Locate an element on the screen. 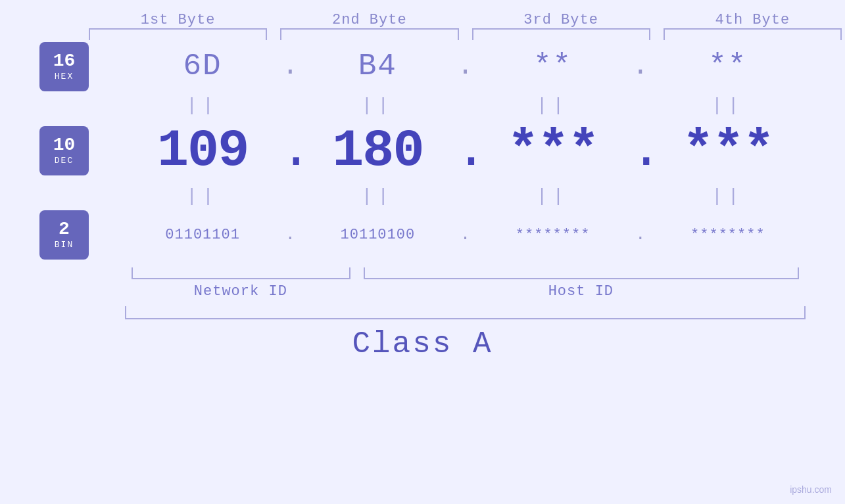 The height and width of the screenshot is (504, 845). hex-badge-num: 16 is located at coordinates (64, 62).